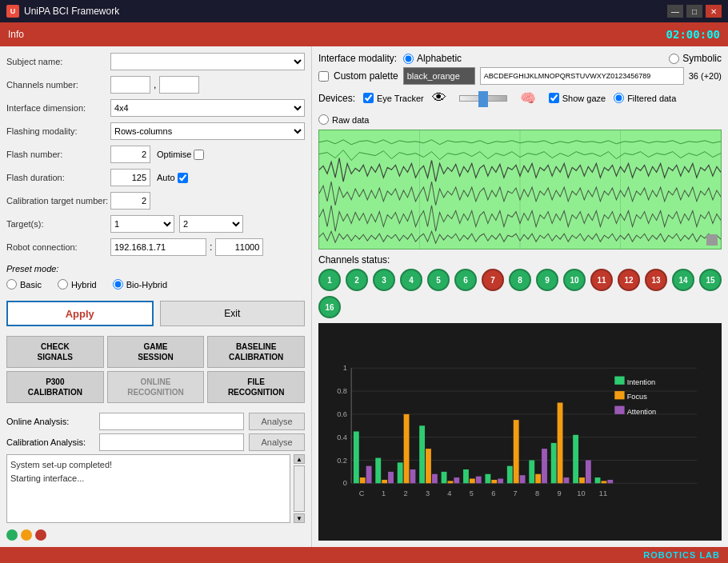 Image resolution: width=728 pixels, height=563 pixels. Describe the element at coordinates (155, 535) in the screenshot. I see `status-dots` at that location.